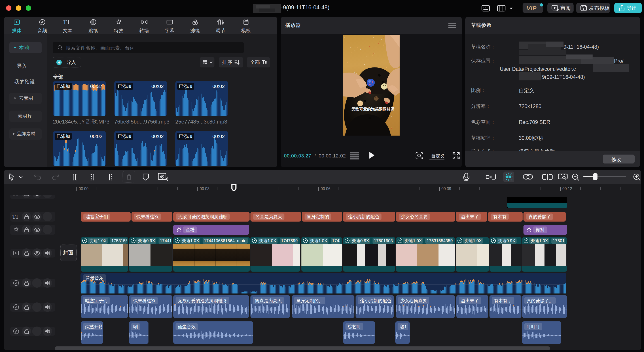 This screenshot has height=352, width=644. What do you see at coordinates (568, 189) in the screenshot?
I see `svg-text: 00:12` at bounding box center [568, 189].